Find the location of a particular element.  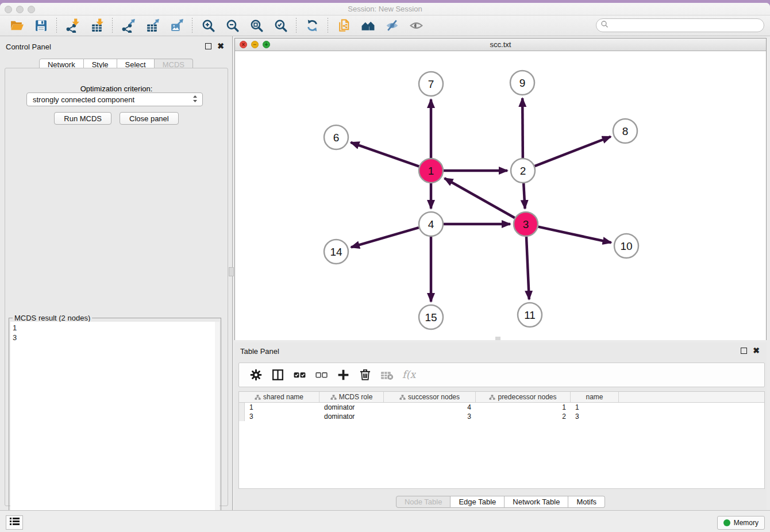

column-header-predecessor-nodes: predecessor nodes is located at coordinates (523, 397).